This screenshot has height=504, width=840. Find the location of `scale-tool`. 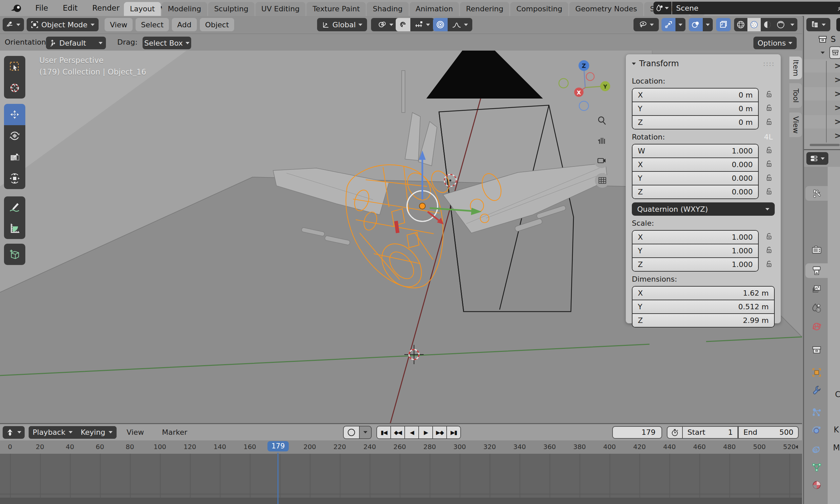

scale-tool is located at coordinates (15, 157).